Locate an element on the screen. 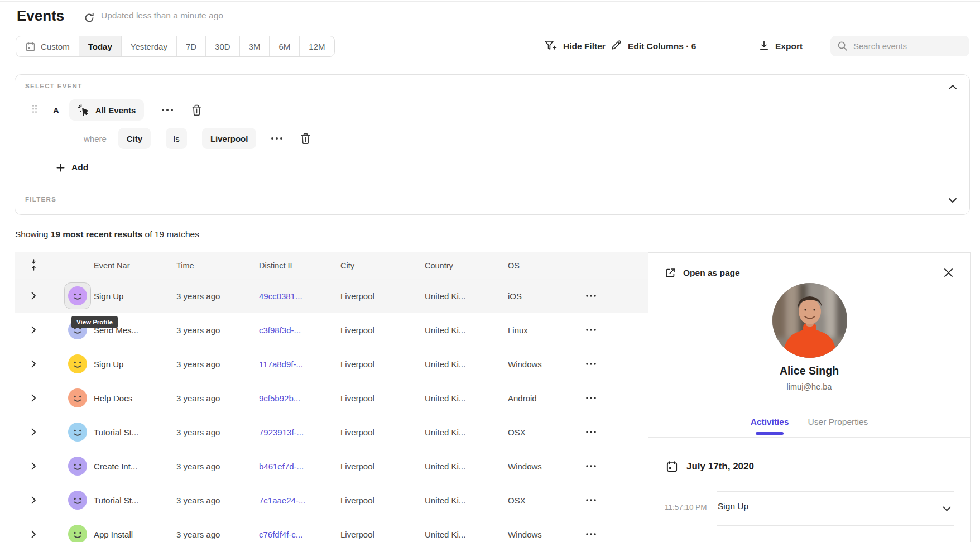 Image resolution: width=980 pixels, height=542 pixels. header-time: Time is located at coordinates (185, 266).